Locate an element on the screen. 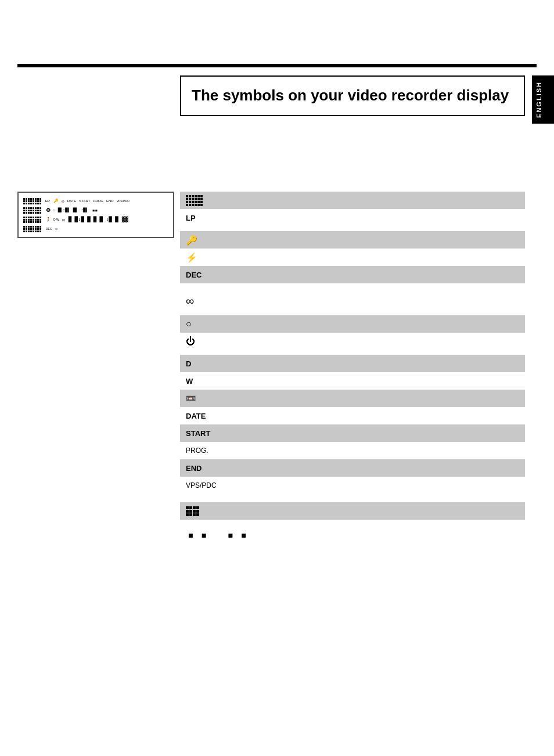 This screenshot has height=756, width=554. cassette-row: 📼 is located at coordinates (352, 398).